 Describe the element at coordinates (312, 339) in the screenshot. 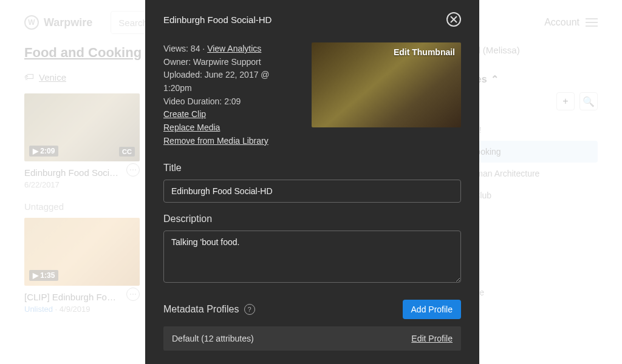

I see `profile-row: Default (12 attributes) Edit Profile` at that location.